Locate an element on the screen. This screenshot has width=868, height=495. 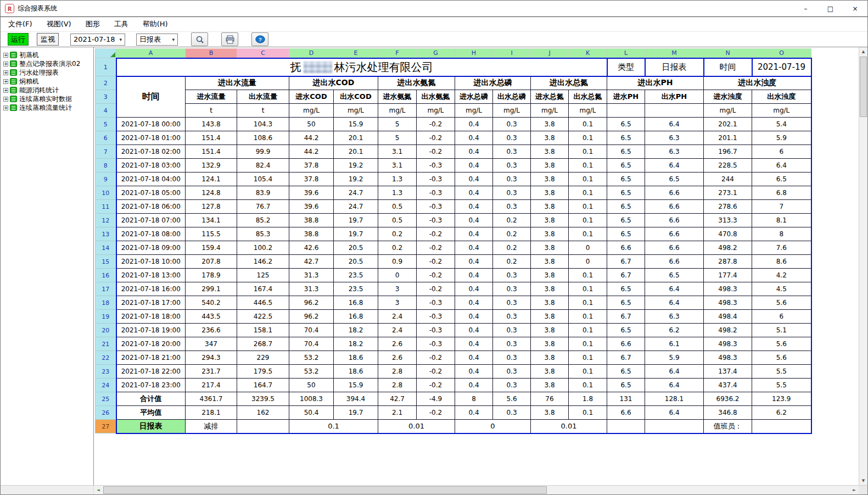
cell-N25: 6936.2 is located at coordinates (728, 399).